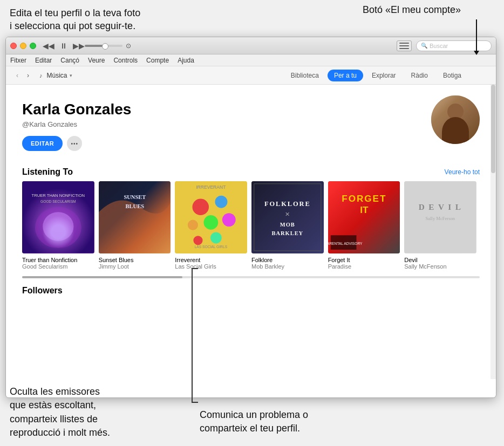  I want to click on album-item-5: FORGET IT PARENTAL ADVISORY Forget It Pa…, so click(366, 225).